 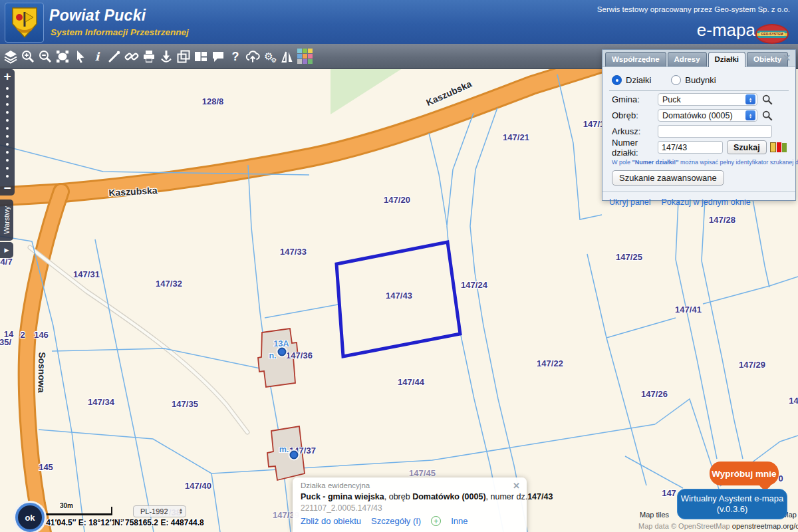 I want to click on obreb-search-icon, so click(x=767, y=116).